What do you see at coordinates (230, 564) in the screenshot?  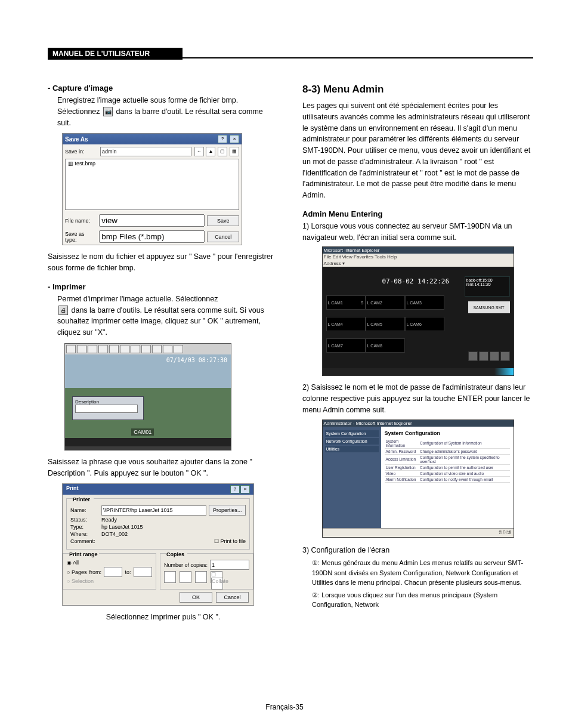 I see `numcopies-input` at bounding box center [230, 564].